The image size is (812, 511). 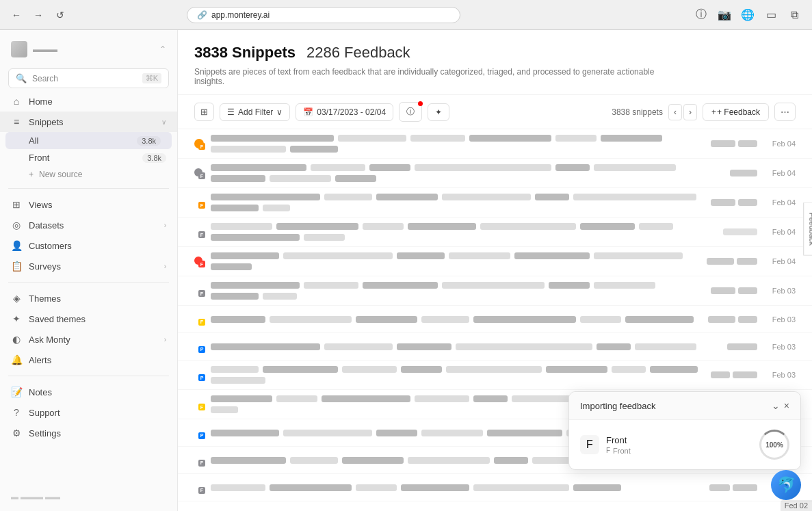 I want to click on sidebar-new-source: + New source, so click(x=89, y=174).